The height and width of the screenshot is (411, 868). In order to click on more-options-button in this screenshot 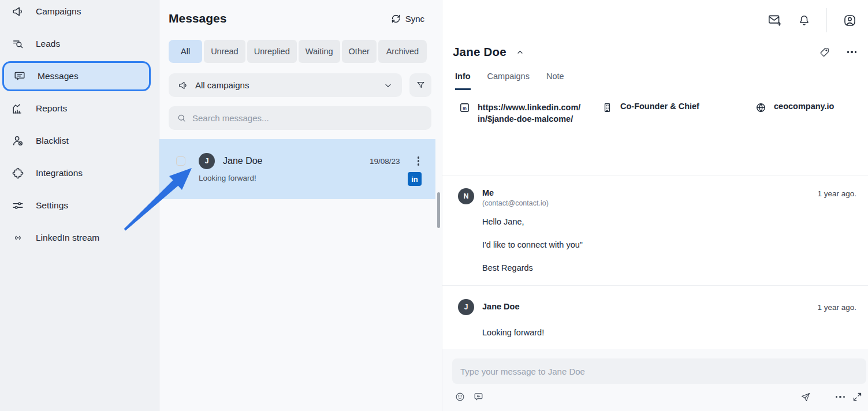, I will do `click(852, 52)`.